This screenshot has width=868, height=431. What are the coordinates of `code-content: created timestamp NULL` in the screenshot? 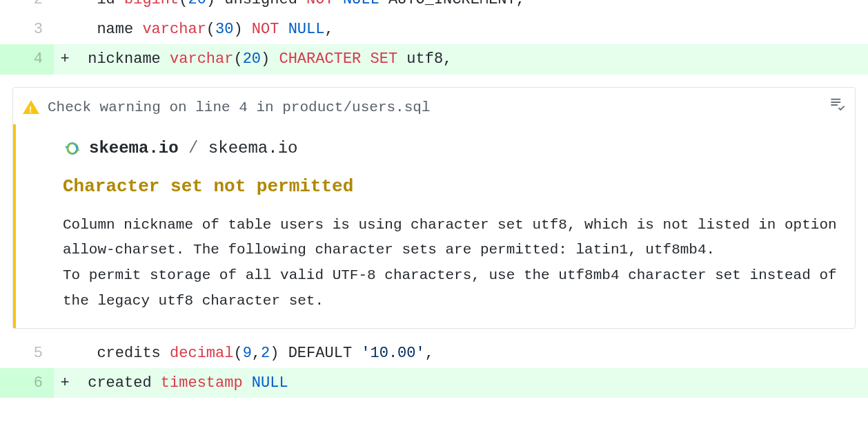 It's located at (472, 383).